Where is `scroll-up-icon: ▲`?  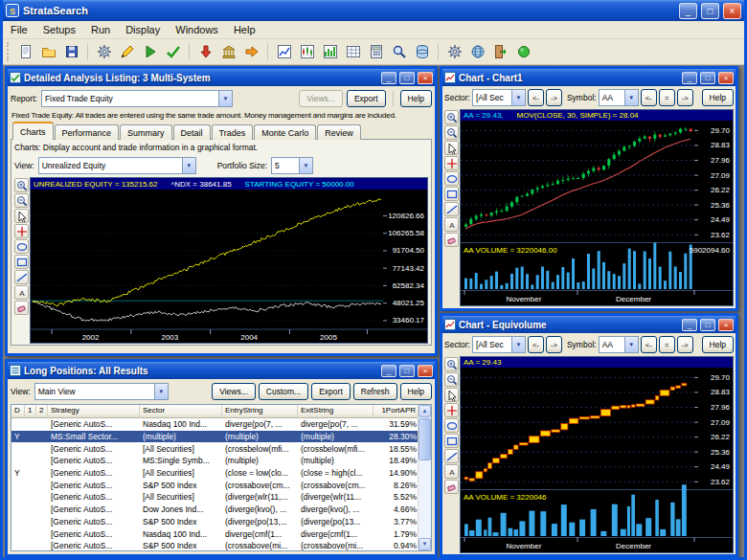 scroll-up-icon: ▲ is located at coordinates (425, 412).